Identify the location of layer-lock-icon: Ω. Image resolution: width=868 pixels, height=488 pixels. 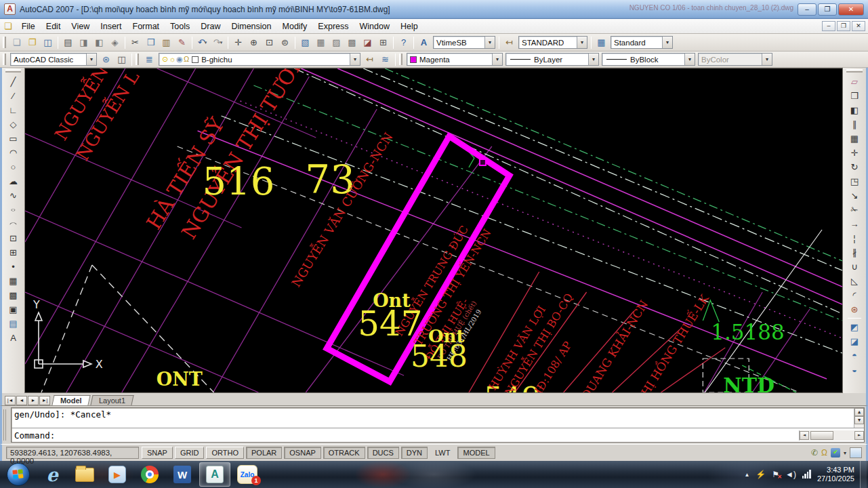
(186, 60).